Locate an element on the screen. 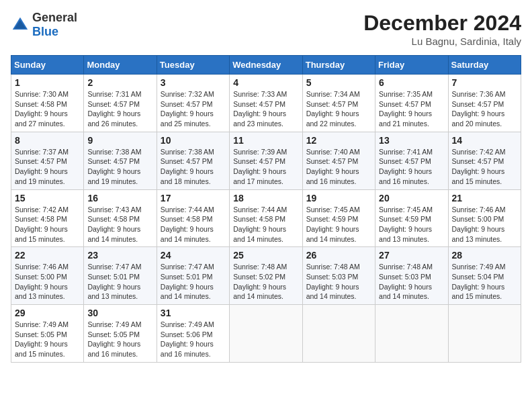  calendar-cell: 11 Sunrise: 7:39 AM Sunset: 4:57 PM Dayl… is located at coordinates (266, 161).